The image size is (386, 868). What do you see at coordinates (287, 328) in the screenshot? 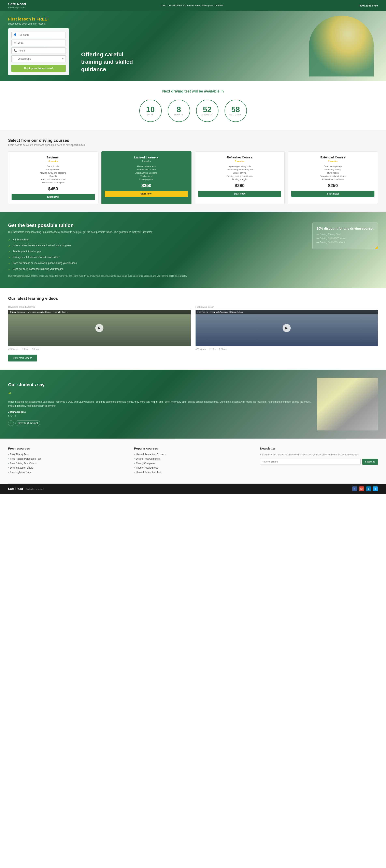
I see `play-button-1: ▶` at bounding box center [287, 328].